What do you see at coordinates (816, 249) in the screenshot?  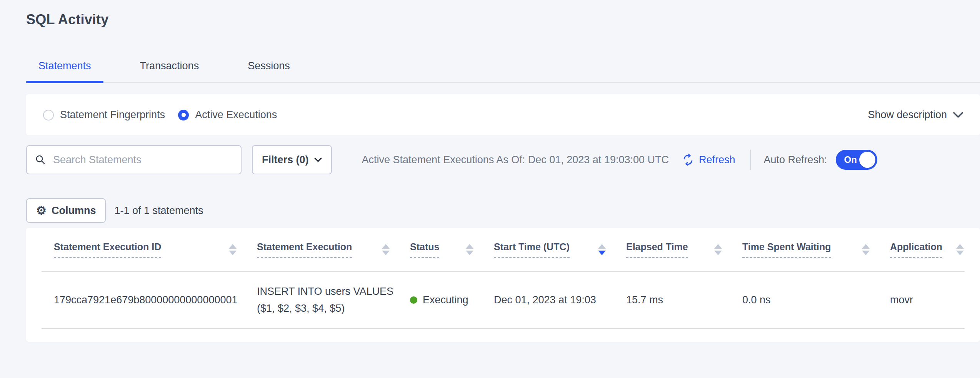 I see `column-header-time-spent-waiting: Time Spent Waiting` at bounding box center [816, 249].